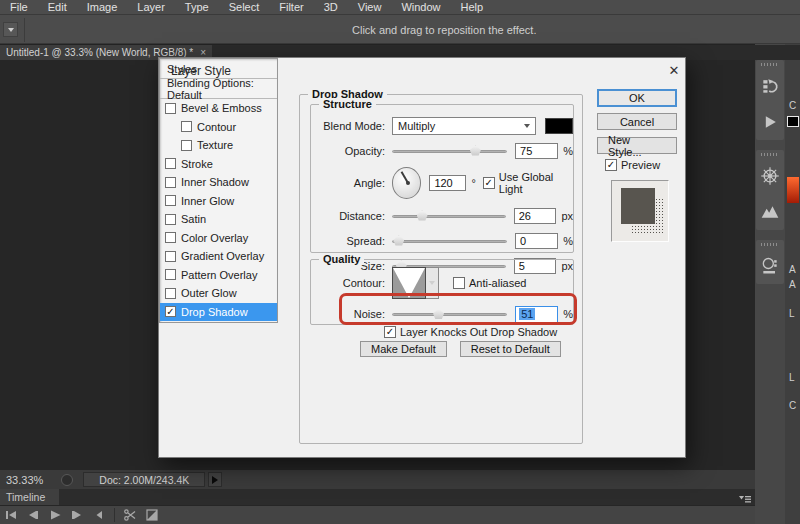  Describe the element at coordinates (536, 241) in the screenshot. I see `spread-input: 0` at that location.